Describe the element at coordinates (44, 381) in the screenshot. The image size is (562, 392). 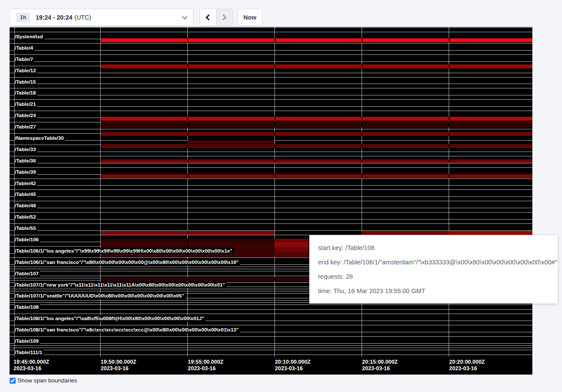
I see `footer-controls: Show span boundaries` at that location.